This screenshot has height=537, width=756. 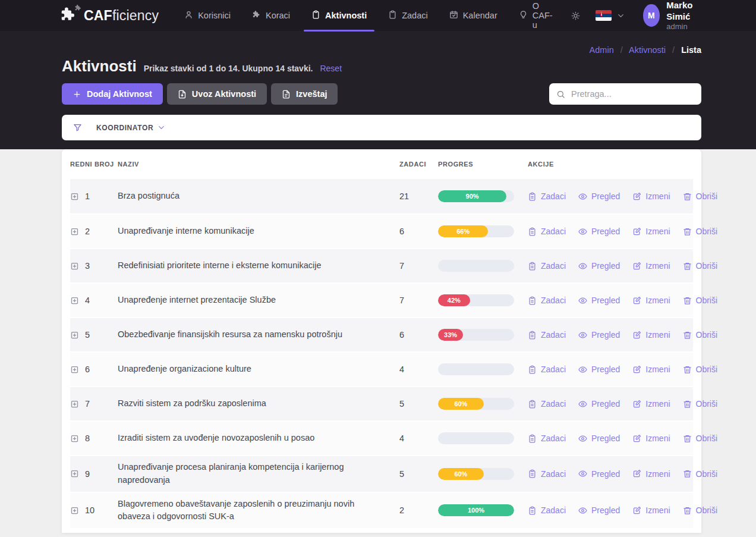 I want to click on theme-toggle-sun-icon, so click(x=575, y=15).